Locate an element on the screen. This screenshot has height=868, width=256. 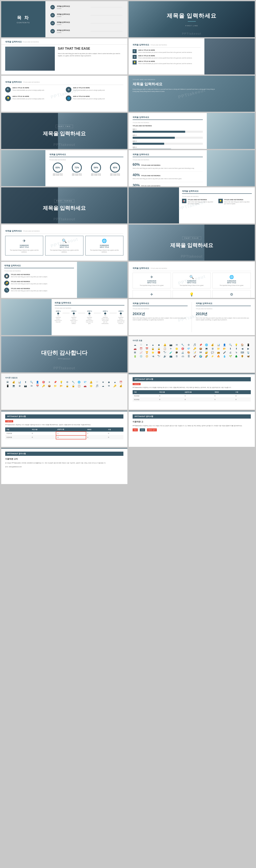
icon-cell-57: 🖨 is located at coordinates (230, 352).